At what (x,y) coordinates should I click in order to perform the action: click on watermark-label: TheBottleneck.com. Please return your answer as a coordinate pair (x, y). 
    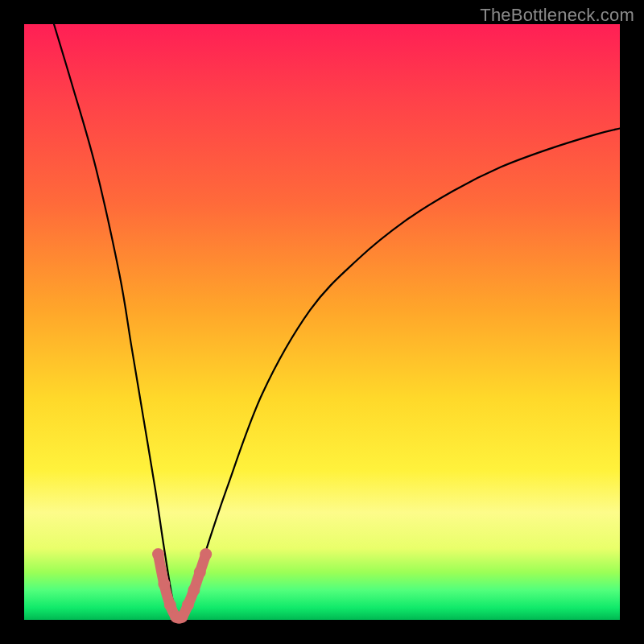
    Looking at the image, I should click on (557, 15).